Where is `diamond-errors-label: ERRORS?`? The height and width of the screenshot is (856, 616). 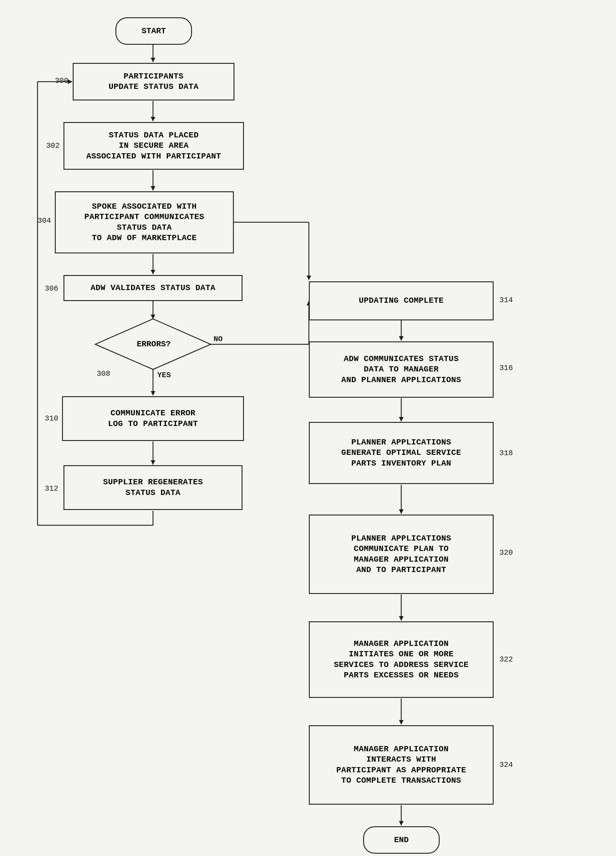
diamond-errors-label: ERRORS? is located at coordinates (154, 344).